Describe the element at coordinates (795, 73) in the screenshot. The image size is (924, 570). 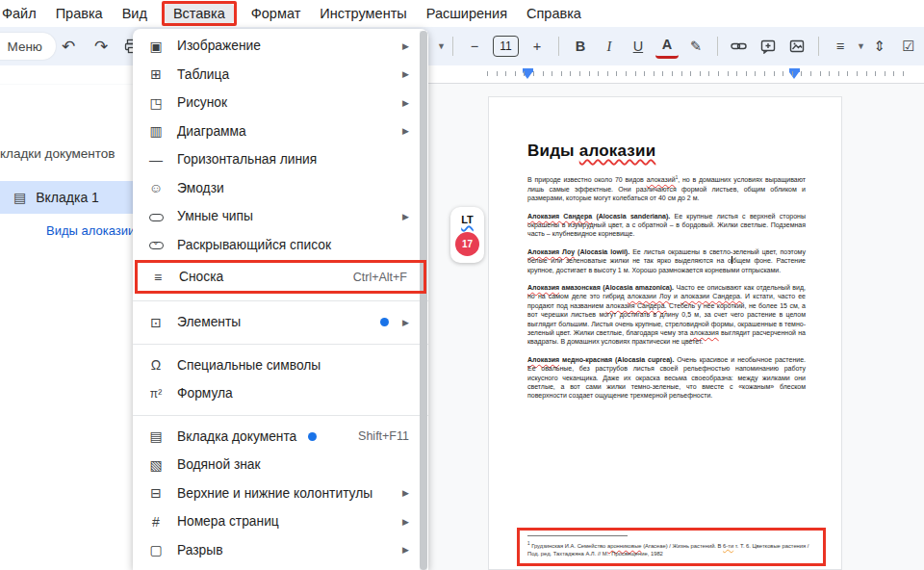
I see `right-indent-marker` at that location.